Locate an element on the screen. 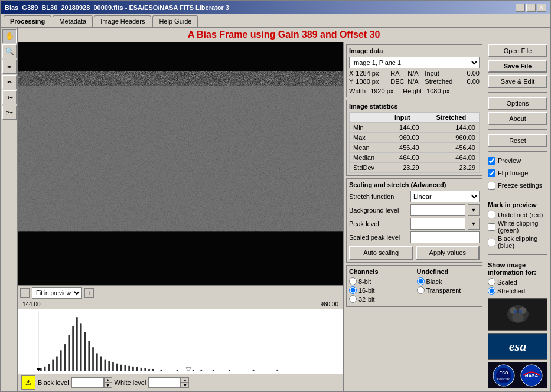 This screenshot has height=392, width=551. height-px: 1080 px is located at coordinates (438, 91).